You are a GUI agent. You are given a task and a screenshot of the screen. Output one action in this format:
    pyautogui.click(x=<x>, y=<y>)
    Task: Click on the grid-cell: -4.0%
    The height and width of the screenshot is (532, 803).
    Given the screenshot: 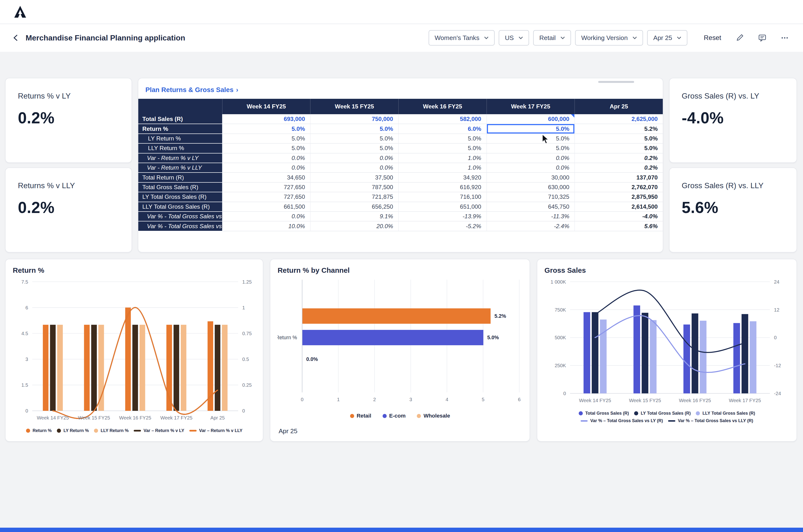 What is the action you would take?
    pyautogui.click(x=619, y=216)
    